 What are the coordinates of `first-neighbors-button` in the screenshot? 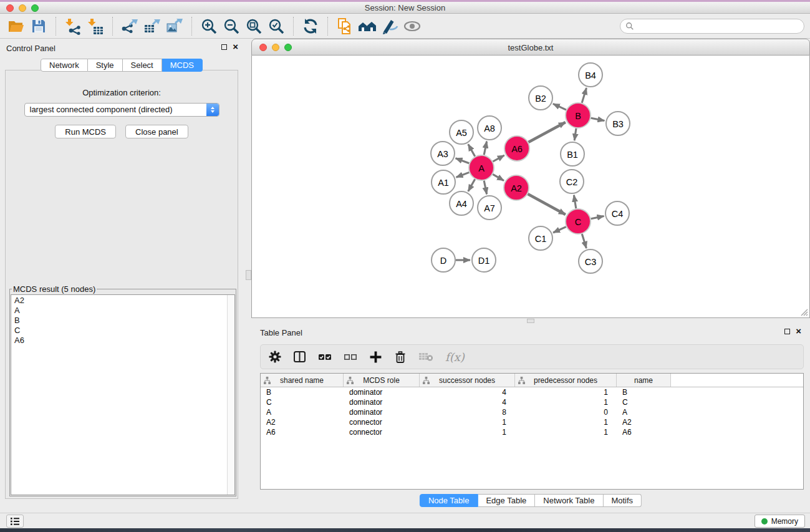 It's located at (367, 26).